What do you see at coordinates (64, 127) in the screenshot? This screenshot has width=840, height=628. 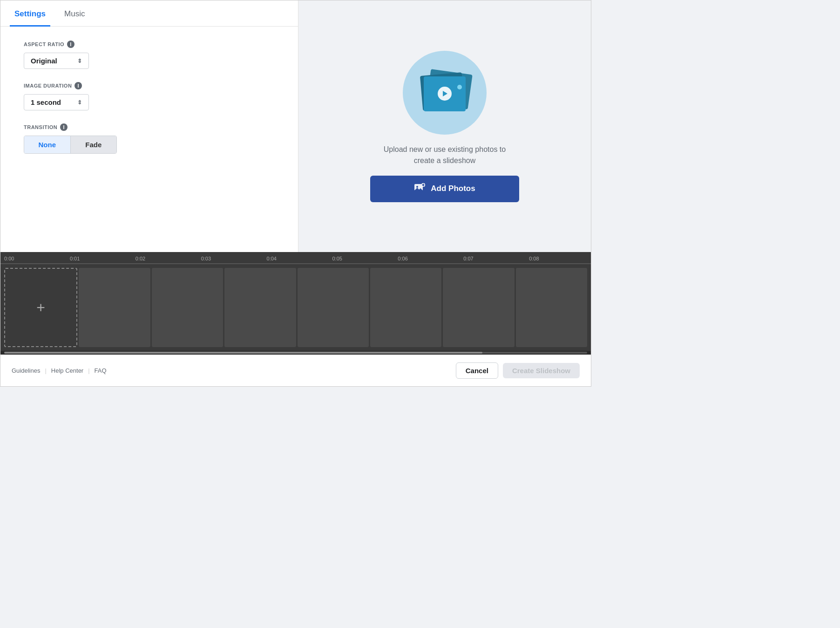 I see `transition-info-icon: i` at bounding box center [64, 127].